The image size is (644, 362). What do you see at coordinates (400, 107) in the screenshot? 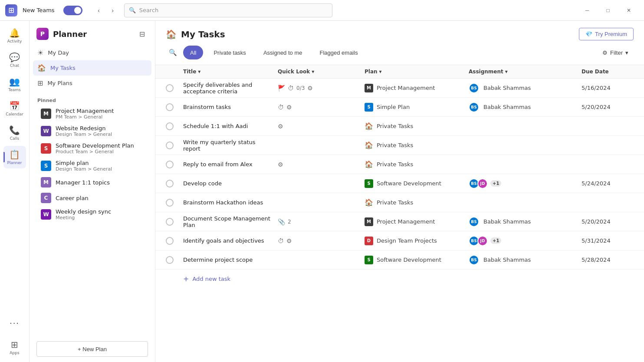
I see `table-row: Brainstorm tasks ⏱ ⚙ S Simple Plan BS Ba…` at bounding box center [400, 107].